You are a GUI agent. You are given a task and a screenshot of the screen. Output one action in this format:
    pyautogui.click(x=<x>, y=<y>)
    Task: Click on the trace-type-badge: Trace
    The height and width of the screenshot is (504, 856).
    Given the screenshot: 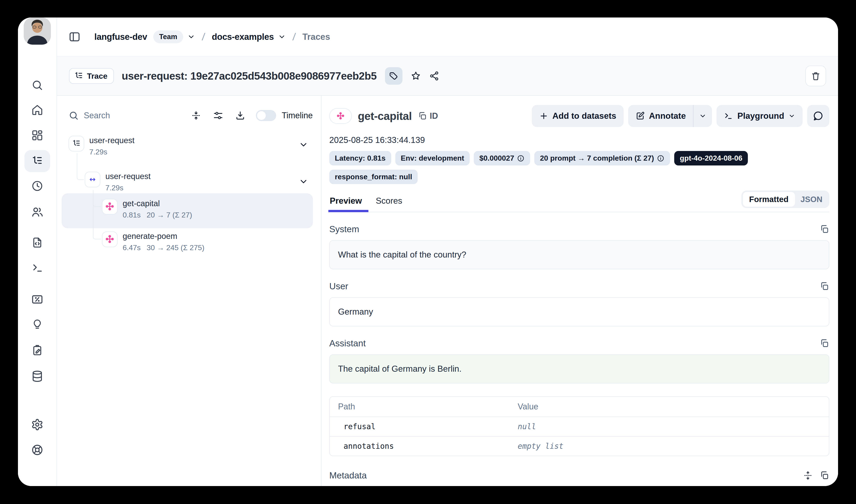 What is the action you would take?
    pyautogui.click(x=91, y=76)
    